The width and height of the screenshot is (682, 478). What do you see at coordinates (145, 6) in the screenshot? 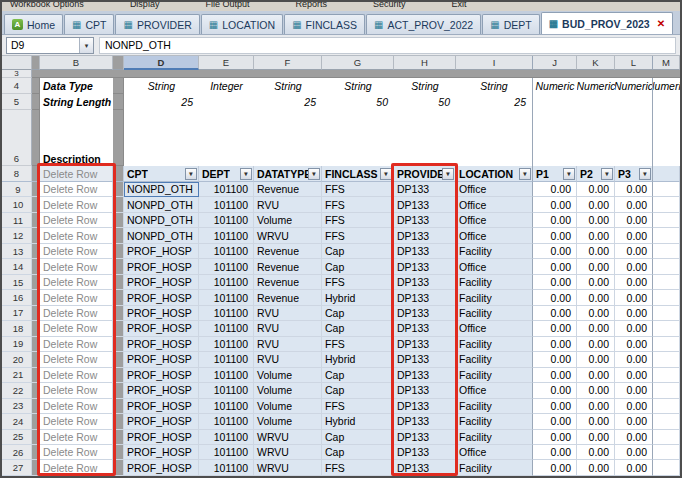
I see `menu-item: Display` at bounding box center [145, 6].